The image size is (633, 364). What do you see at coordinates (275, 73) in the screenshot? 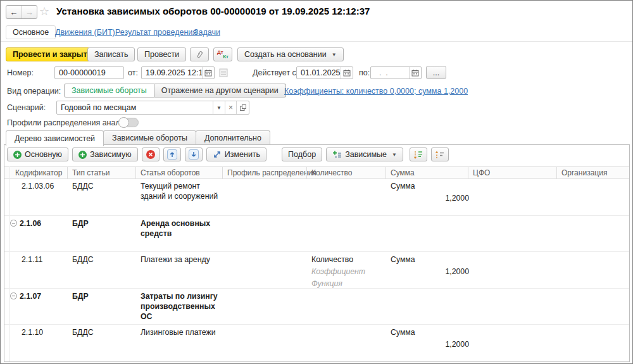
I see `valid-from-label: Действует с:` at bounding box center [275, 73].